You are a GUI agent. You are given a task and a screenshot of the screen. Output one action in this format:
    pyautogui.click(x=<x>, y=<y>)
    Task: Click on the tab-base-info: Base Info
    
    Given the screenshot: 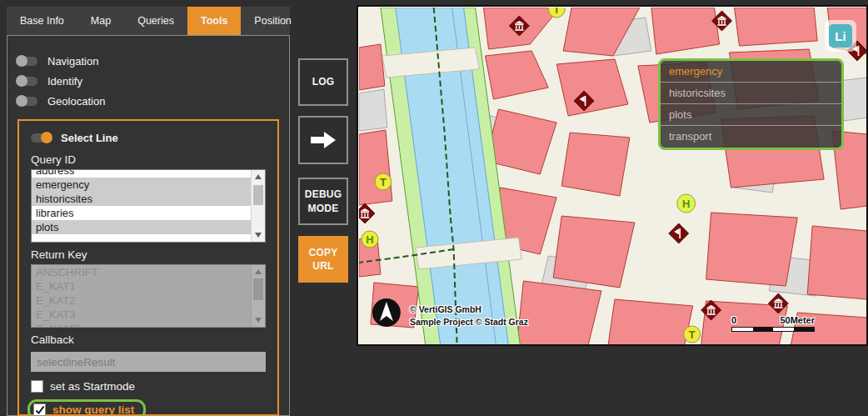 What is the action you would take?
    pyautogui.click(x=42, y=21)
    